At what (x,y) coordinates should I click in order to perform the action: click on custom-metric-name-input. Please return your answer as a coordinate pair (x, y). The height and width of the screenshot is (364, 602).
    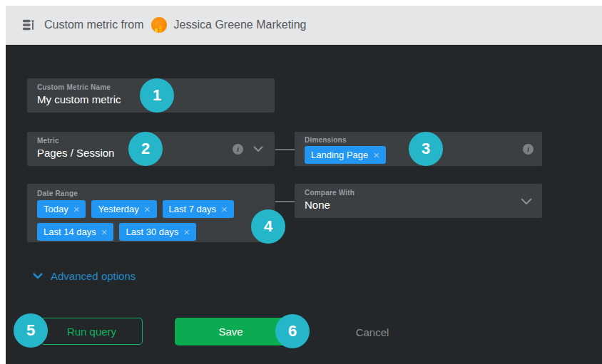
    Looking at the image, I should click on (126, 100).